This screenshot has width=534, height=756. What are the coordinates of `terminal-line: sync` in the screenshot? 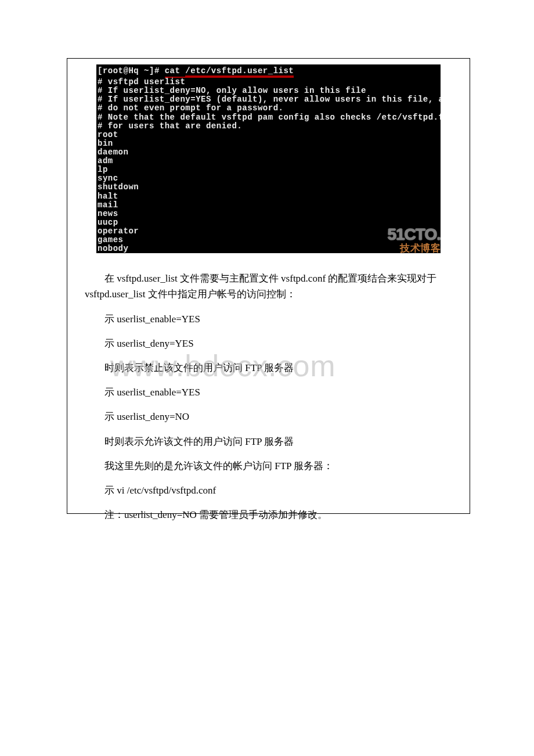 It's located at (268, 179).